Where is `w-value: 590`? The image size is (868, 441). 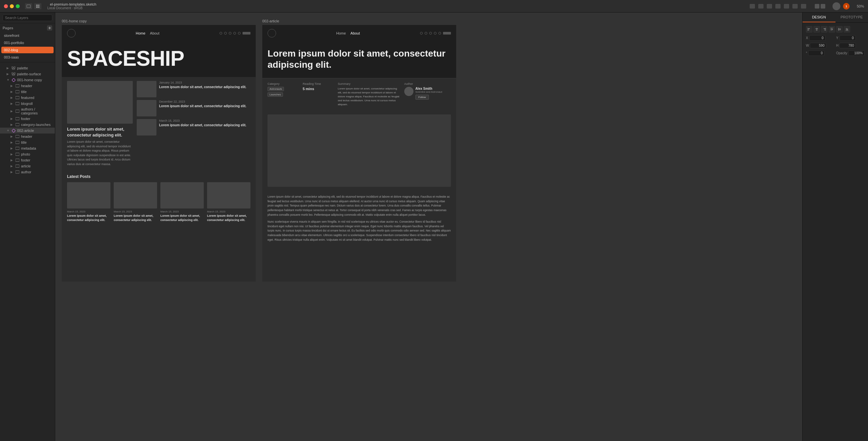
w-value: 590 is located at coordinates (818, 46).